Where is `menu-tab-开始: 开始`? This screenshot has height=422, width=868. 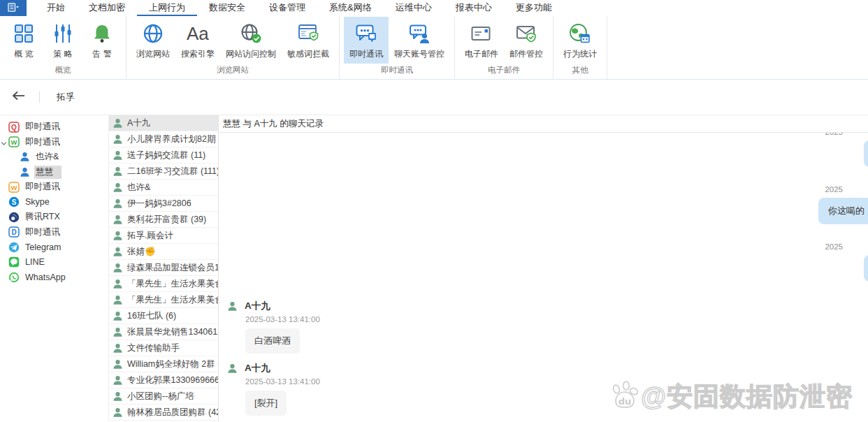 menu-tab-开始: 开始 is located at coordinates (56, 8).